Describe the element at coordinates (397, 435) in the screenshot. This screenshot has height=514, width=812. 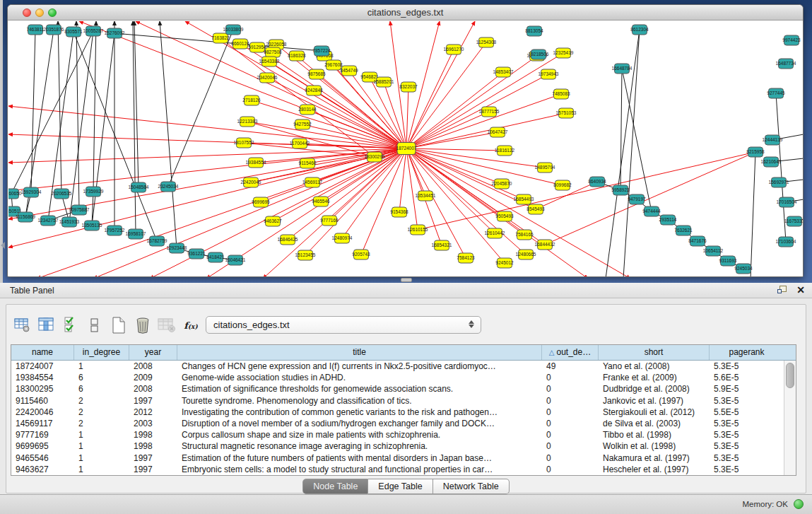
I see `table-row: 977716911998Corpus callosum shape and si…` at that location.